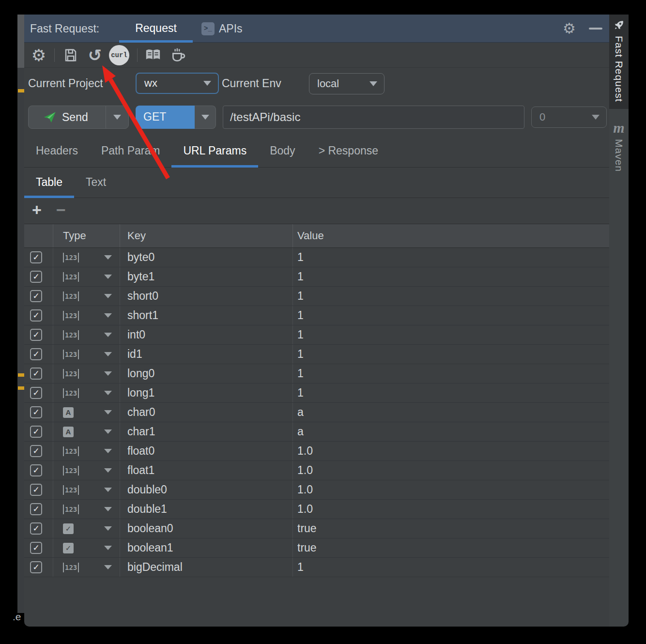 The height and width of the screenshot is (644, 646). I want to click on key-cell: double1, so click(206, 509).